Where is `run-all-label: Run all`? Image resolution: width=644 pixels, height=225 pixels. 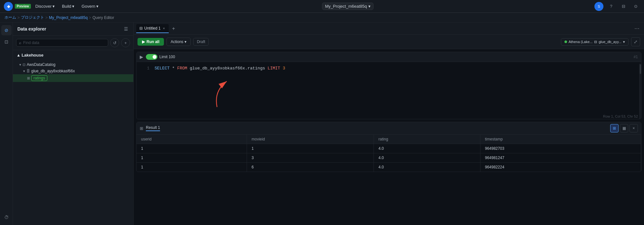
run-all-label: Run all is located at coordinates (153, 42).